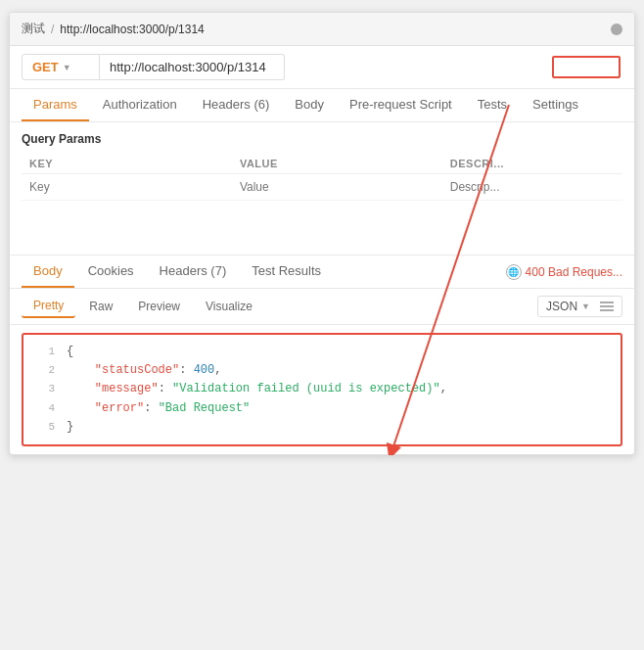 Image resolution: width=644 pixels, height=650 pixels. I want to click on view-tab-preview: Preview, so click(159, 306).